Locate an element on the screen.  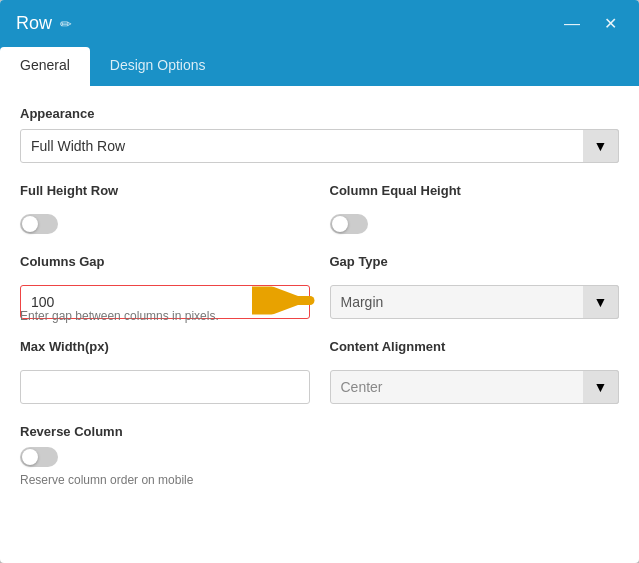
reverse-column-label: Reverse Column is located at coordinates (320, 432).